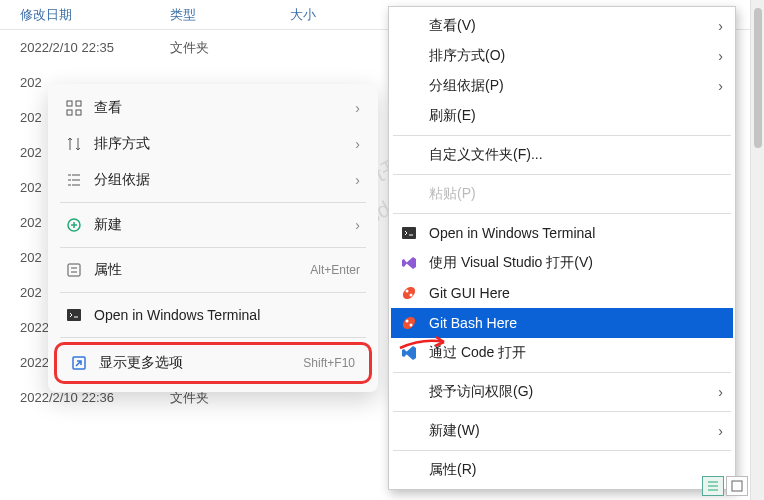 The image size is (764, 500). I want to click on menu-paste: 粘贴(P), so click(562, 194).